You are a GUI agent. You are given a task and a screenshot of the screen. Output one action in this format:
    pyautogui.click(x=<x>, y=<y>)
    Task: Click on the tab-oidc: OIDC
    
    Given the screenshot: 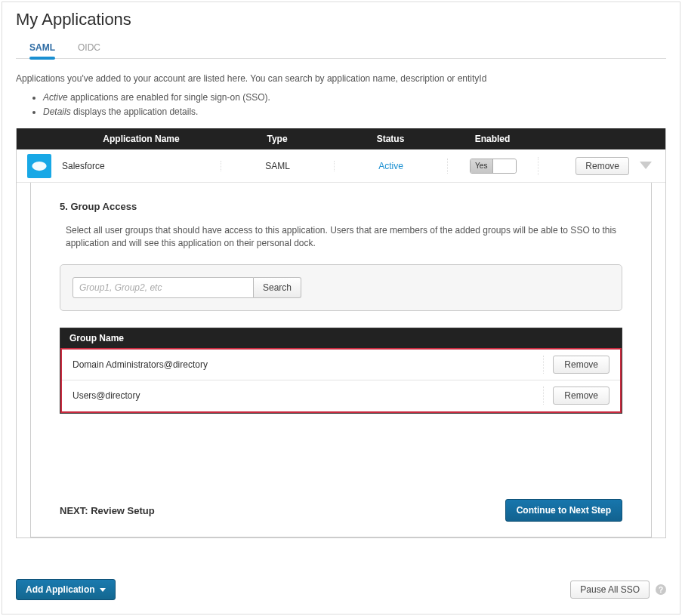 What is the action you would take?
    pyautogui.click(x=89, y=48)
    